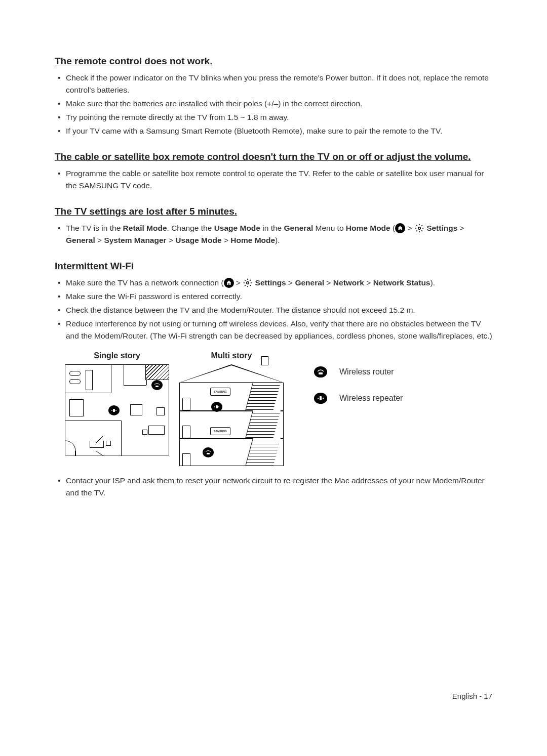 The image size is (547, 756). I want to click on list-remote-not-work: Check if the power indicator on the TV b…, so click(274, 104).